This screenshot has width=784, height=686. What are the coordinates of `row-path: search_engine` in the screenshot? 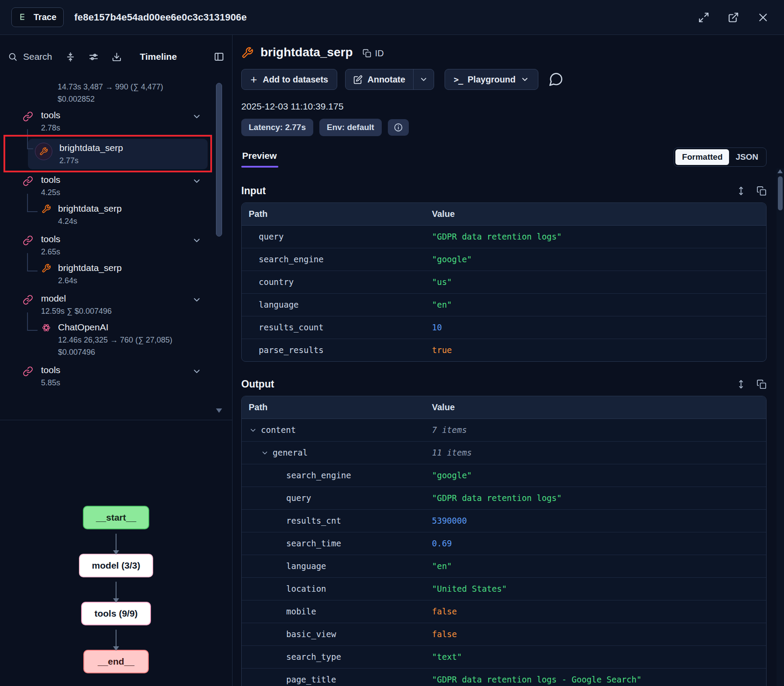 It's located at (333, 259).